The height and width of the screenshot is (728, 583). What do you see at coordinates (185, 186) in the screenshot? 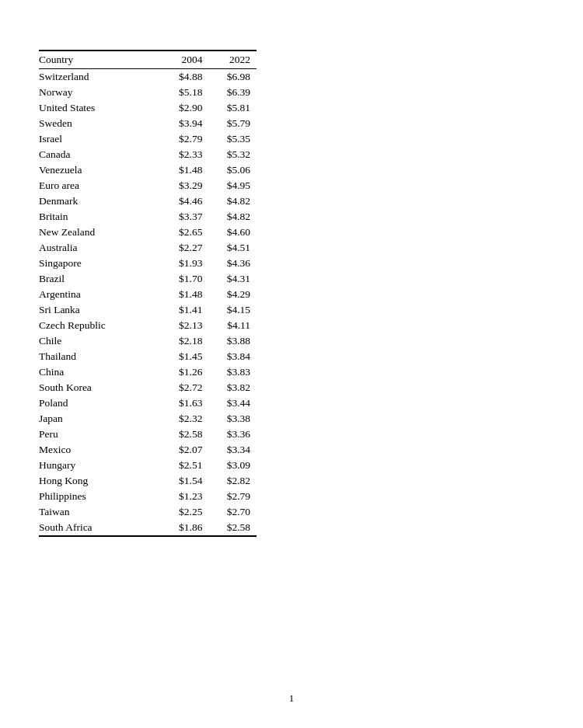
I see `cell-2004: $3.29` at bounding box center [185, 186].